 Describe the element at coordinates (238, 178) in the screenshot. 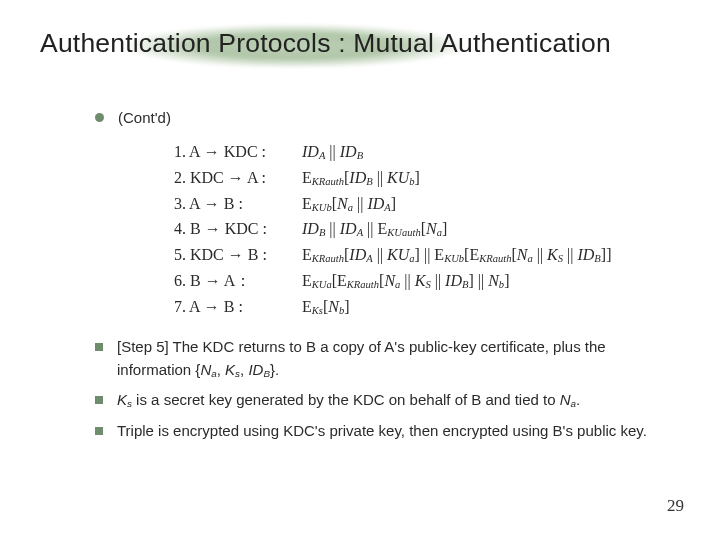

I see `step-left: 2. KDC → A :` at that location.